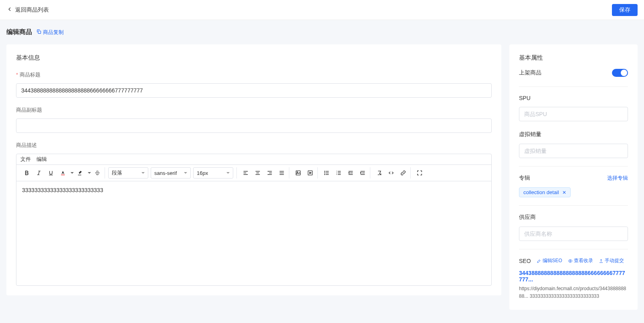 The width and height of the screenshot is (644, 323). What do you see at coordinates (246, 173) in the screenshot?
I see `align-left-button` at bounding box center [246, 173].